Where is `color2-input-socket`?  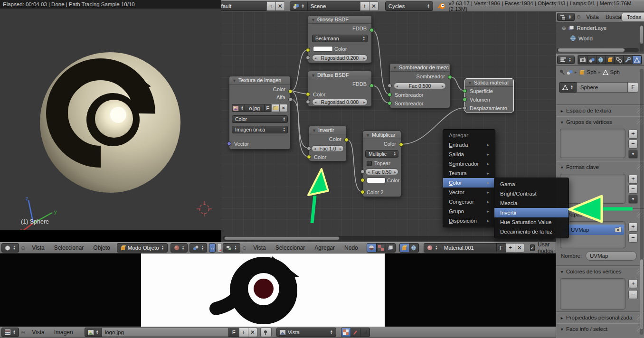 color2-input-socket is located at coordinates (363, 192).